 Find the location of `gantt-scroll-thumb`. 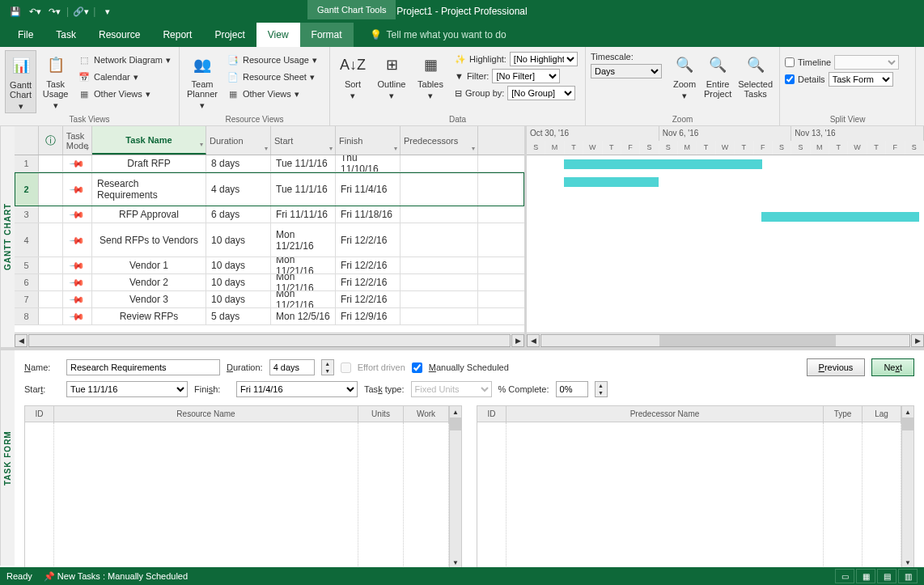

gantt-scroll-thumb is located at coordinates (748, 341).